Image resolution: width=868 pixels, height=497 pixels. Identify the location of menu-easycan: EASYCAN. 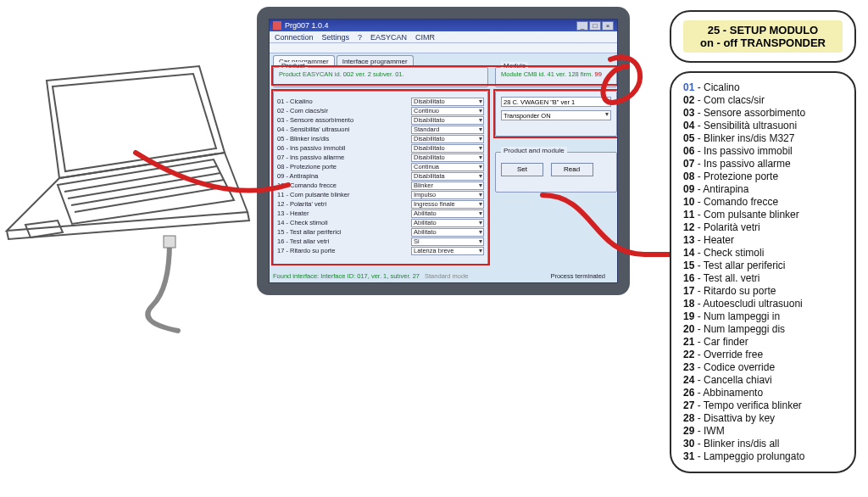
(388, 37).